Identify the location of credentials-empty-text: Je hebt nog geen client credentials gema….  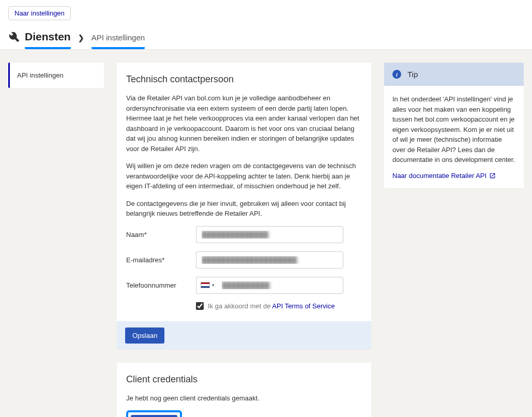
(244, 398).